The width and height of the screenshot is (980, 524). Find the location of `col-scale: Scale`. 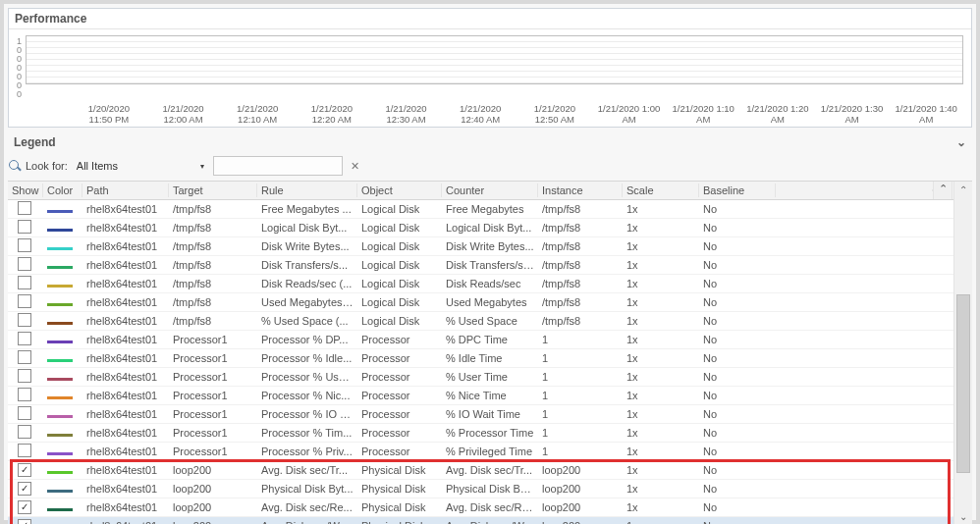

col-scale: Scale is located at coordinates (661, 190).